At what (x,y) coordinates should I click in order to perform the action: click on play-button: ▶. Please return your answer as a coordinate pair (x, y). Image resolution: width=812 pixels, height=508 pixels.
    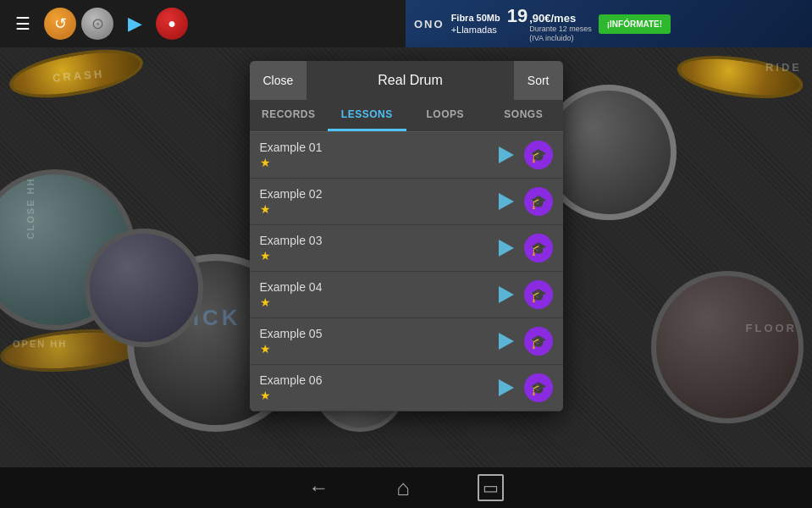
    Looking at the image, I should click on (135, 24).